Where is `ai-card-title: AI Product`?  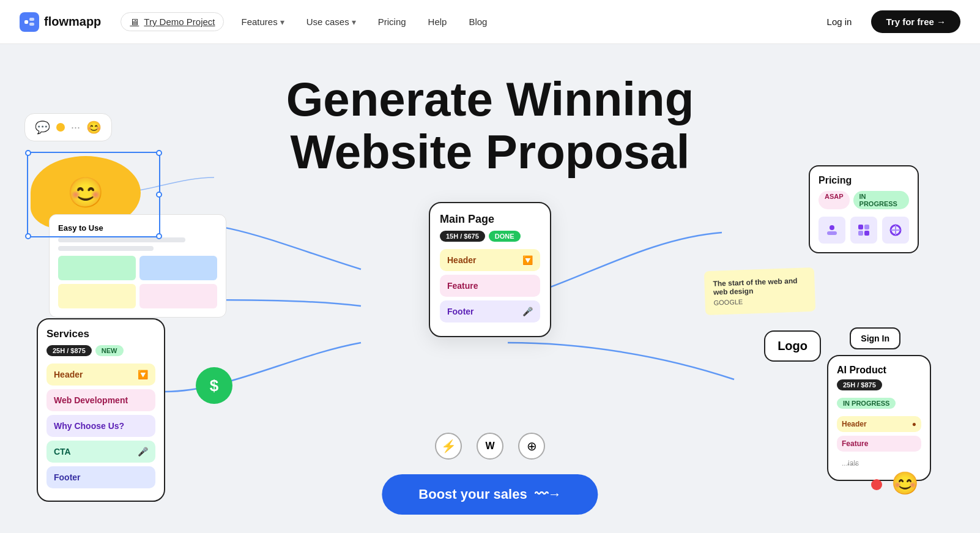 ai-card-title: AI Product is located at coordinates (879, 370).